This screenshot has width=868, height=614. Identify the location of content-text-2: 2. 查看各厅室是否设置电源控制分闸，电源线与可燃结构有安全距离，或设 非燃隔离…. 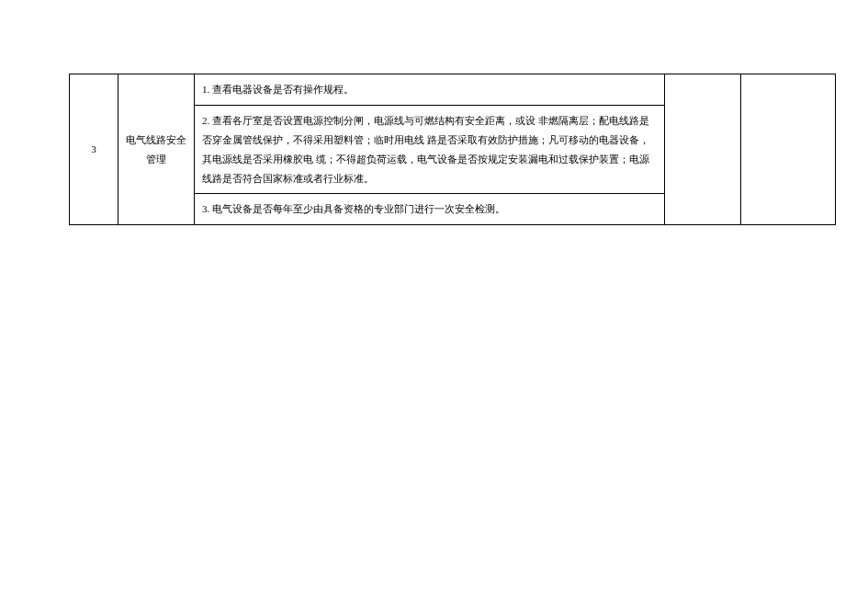
(426, 149).